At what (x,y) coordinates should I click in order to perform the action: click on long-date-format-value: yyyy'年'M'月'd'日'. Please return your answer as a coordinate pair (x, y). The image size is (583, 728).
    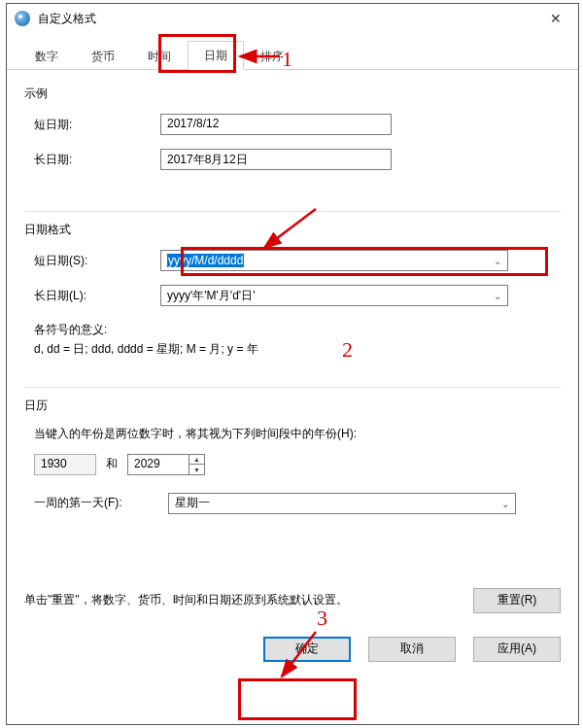
    Looking at the image, I should click on (211, 295).